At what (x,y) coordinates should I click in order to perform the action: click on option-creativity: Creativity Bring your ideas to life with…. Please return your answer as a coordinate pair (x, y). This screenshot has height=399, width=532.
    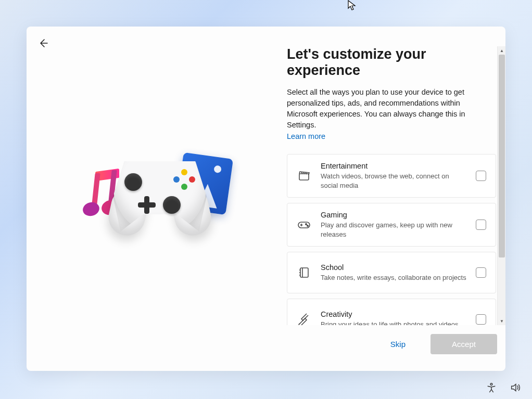
    Looking at the image, I should click on (391, 312).